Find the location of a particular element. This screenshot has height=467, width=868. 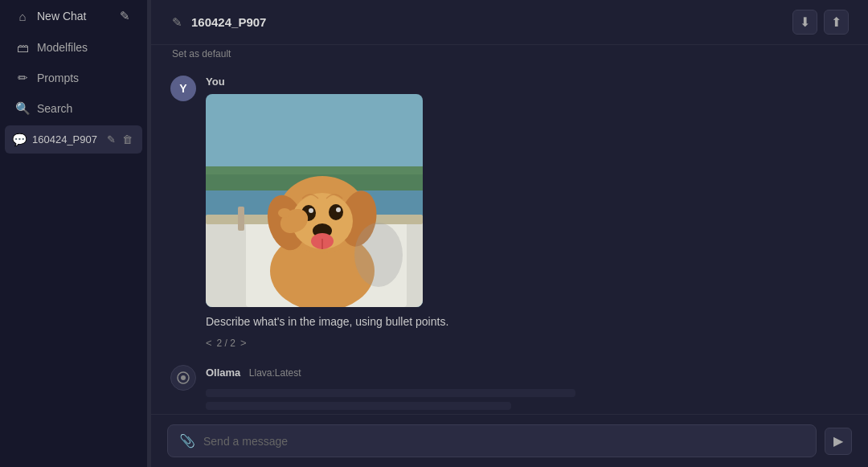

attach-icon: 📎 is located at coordinates (187, 440).